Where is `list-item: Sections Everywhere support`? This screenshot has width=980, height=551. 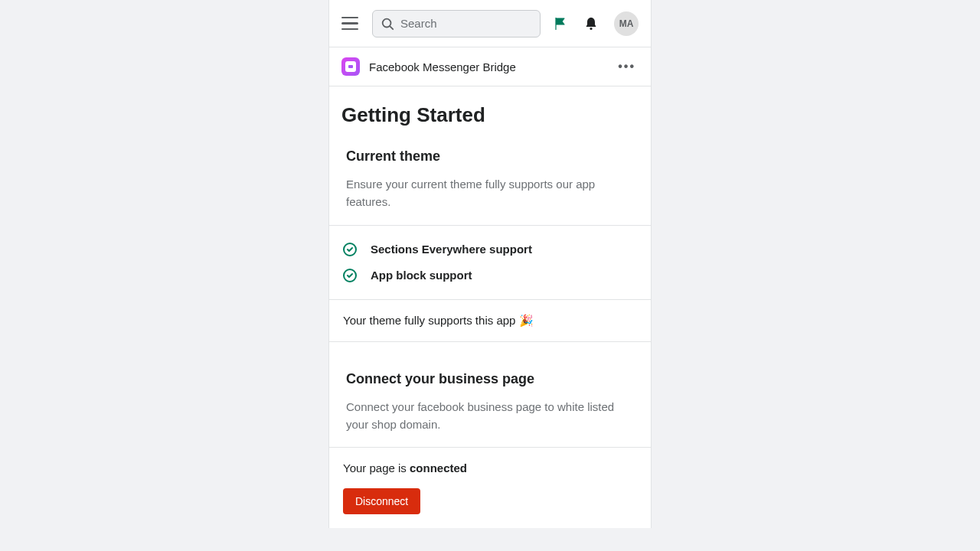 list-item: Sections Everywhere support is located at coordinates (490, 249).